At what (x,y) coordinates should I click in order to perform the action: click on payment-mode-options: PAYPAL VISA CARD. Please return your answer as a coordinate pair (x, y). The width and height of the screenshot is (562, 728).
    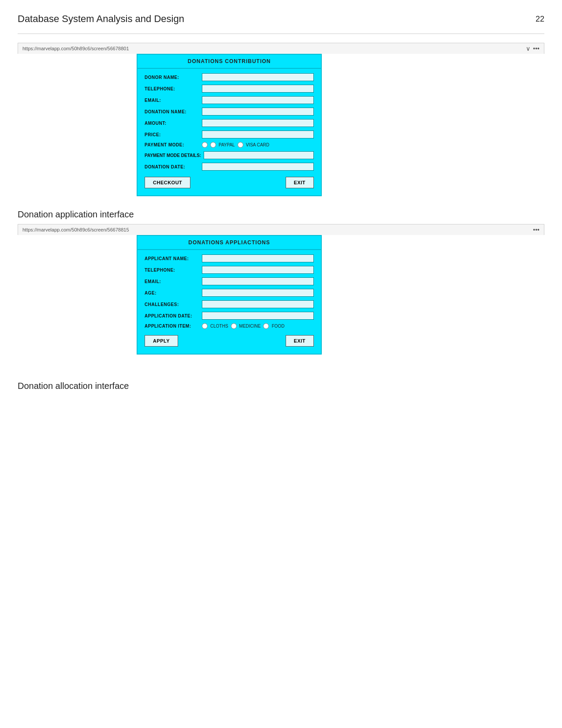
    Looking at the image, I should click on (235, 145).